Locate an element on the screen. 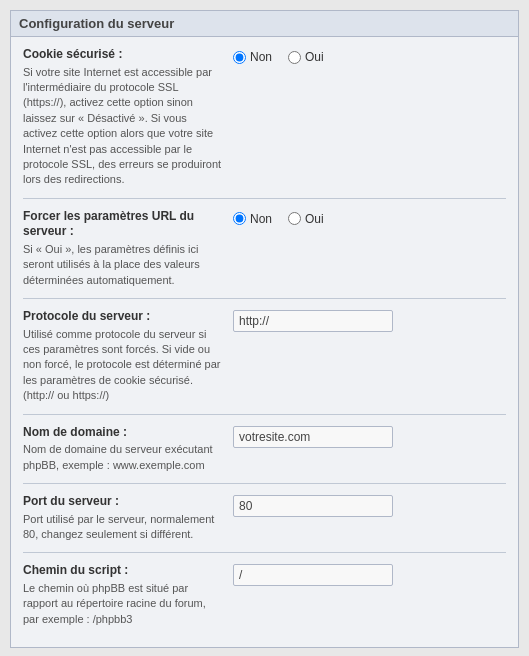 The height and width of the screenshot is (656, 529). radio-forcer-non is located at coordinates (240, 218).